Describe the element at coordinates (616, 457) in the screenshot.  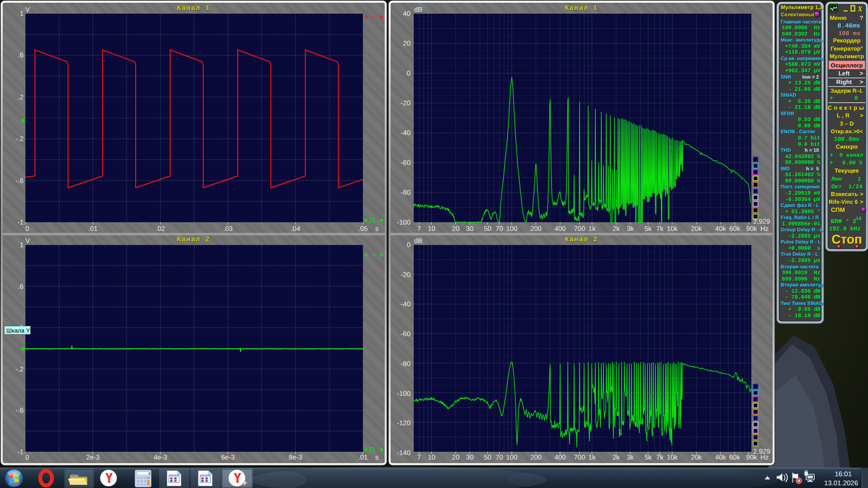
I see `svg-text: 2k` at that location.